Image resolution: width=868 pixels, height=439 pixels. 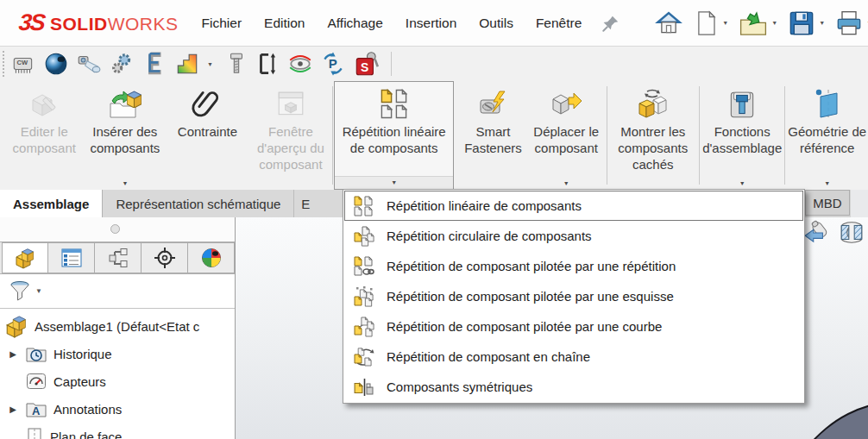 What do you see at coordinates (20, 292) in the screenshot?
I see `filter-funnel-icon` at bounding box center [20, 292].